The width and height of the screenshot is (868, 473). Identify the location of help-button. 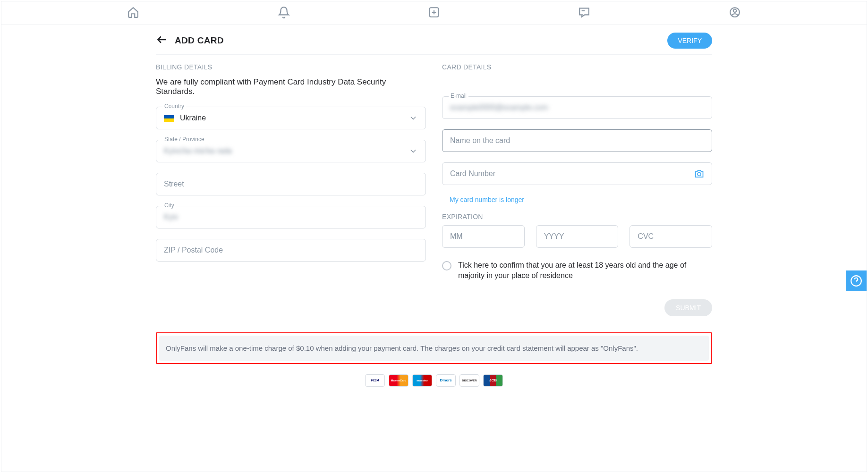
(856, 281).